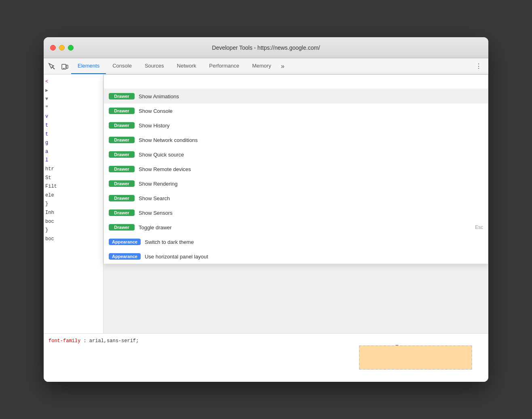  What do you see at coordinates (122, 184) in the screenshot?
I see `badge-drawer-rendering: Drawer` at bounding box center [122, 184].